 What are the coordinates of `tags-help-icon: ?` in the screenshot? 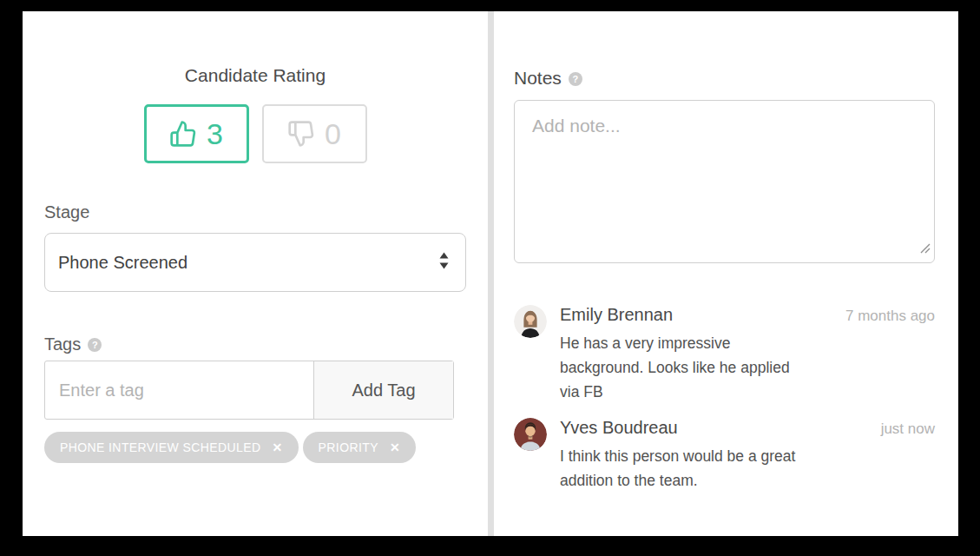 It's located at (95, 345).